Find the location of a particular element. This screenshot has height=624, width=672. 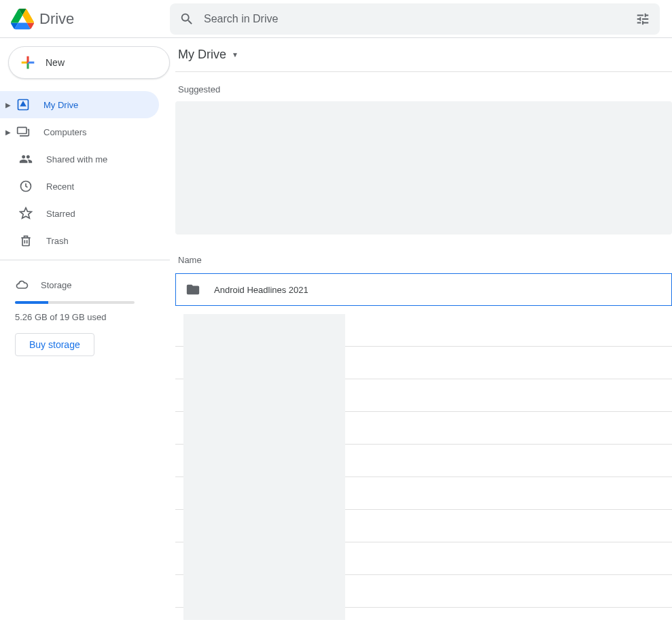

recent-icon is located at coordinates (26, 186).